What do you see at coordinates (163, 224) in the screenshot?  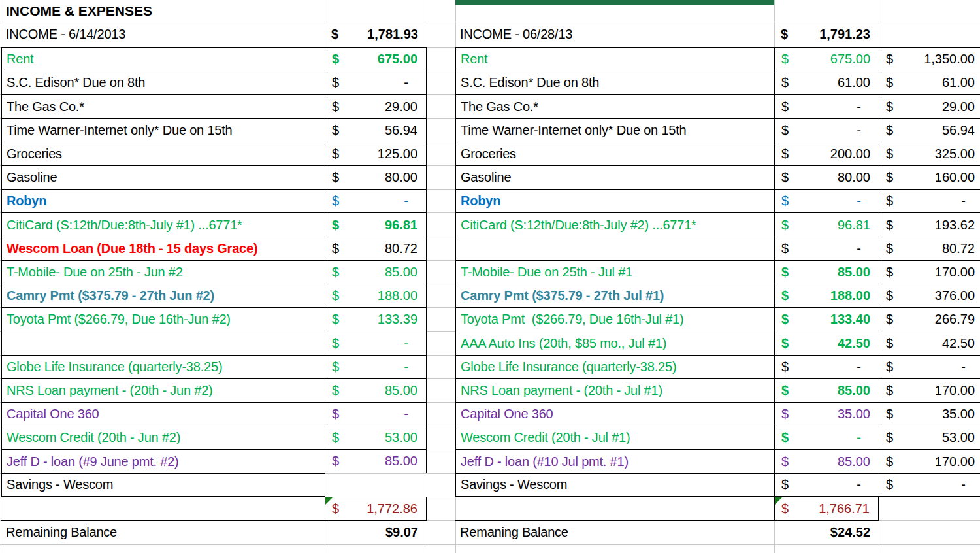 I see `expense-label-cell: CitiCard (S:12th/Due:8th-July #1) ...677…` at bounding box center [163, 224].